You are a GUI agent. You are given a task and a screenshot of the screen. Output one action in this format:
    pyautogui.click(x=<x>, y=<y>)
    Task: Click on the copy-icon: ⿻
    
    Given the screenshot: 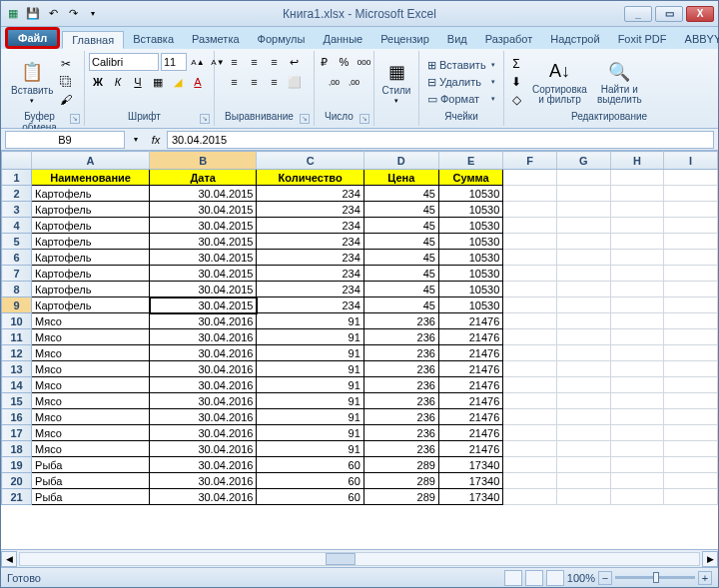 What is the action you would take?
    pyautogui.click(x=66, y=82)
    